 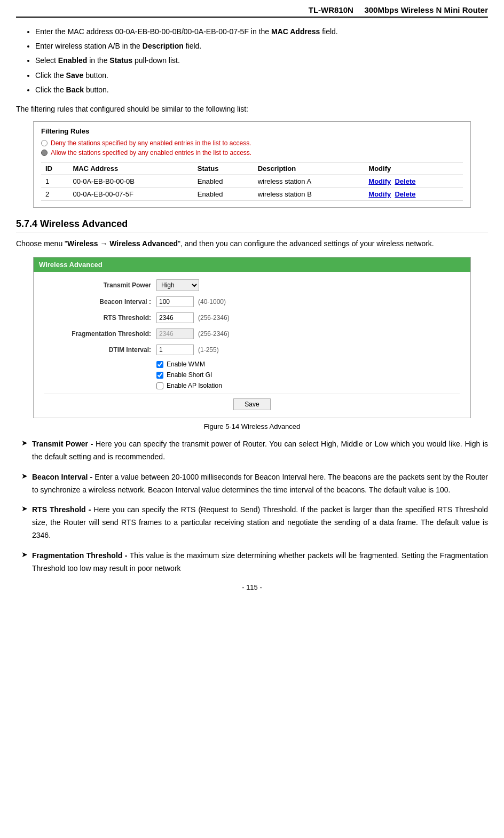 What do you see at coordinates (223, 194) in the screenshot?
I see `row2-status: Enabled` at bounding box center [223, 194].